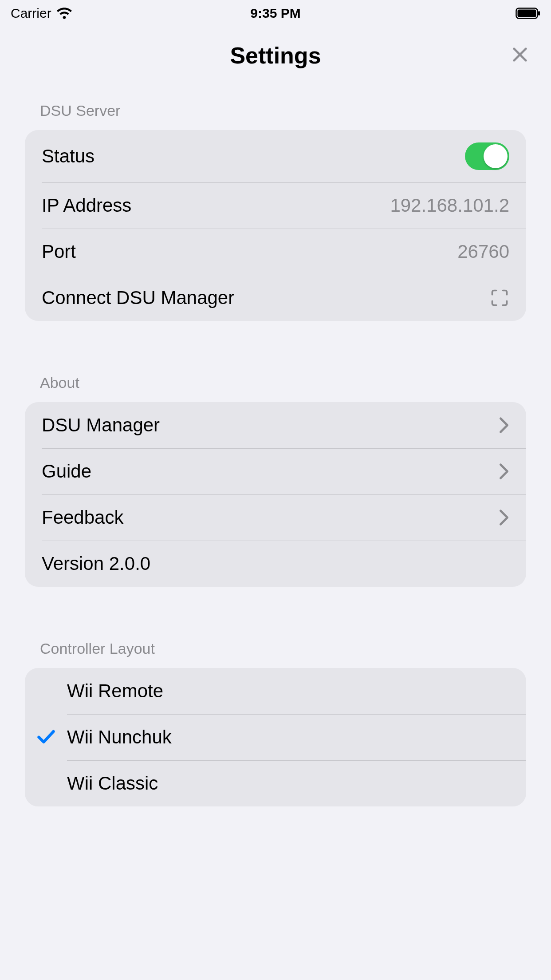  What do you see at coordinates (276, 737) in the screenshot?
I see `group-controller-layout: Wii Remote Wii Nunchuk Wii Classic` at bounding box center [276, 737].